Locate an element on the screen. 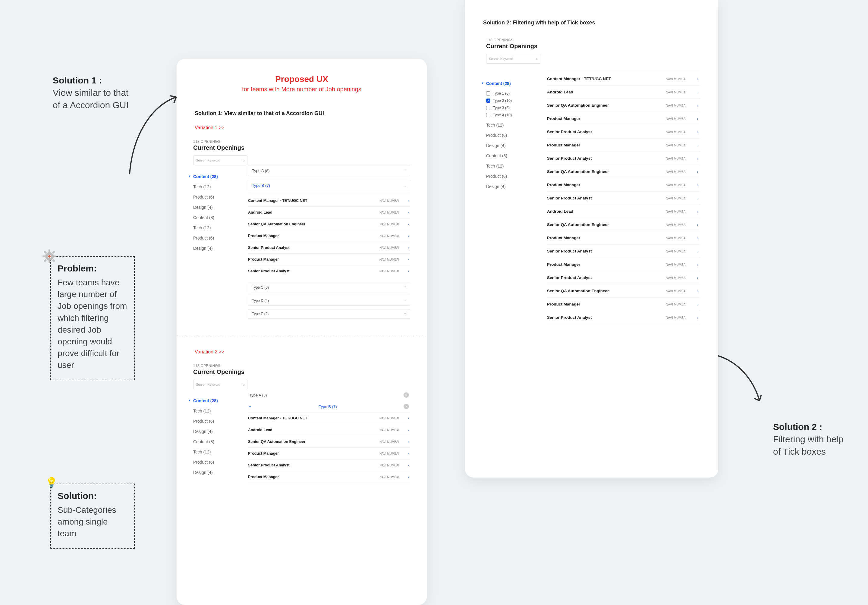  chevron-up-icon: ⌃ is located at coordinates (405, 301).